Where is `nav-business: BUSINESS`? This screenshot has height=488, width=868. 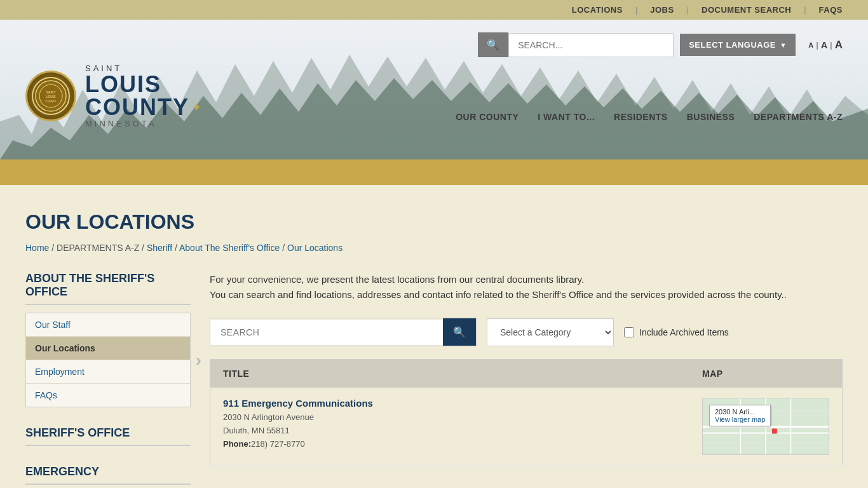
nav-business: BUSINESS is located at coordinates (711, 117).